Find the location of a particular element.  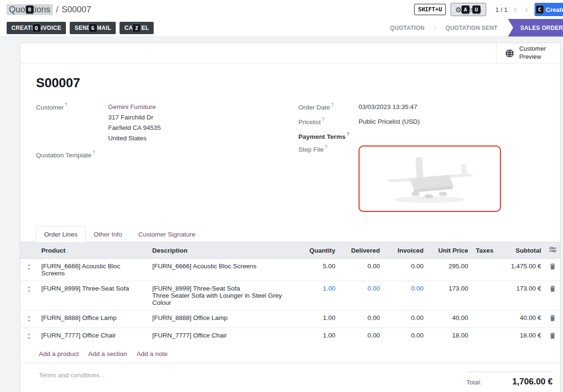

pager-previous-button: ‹ is located at coordinates (515, 9).